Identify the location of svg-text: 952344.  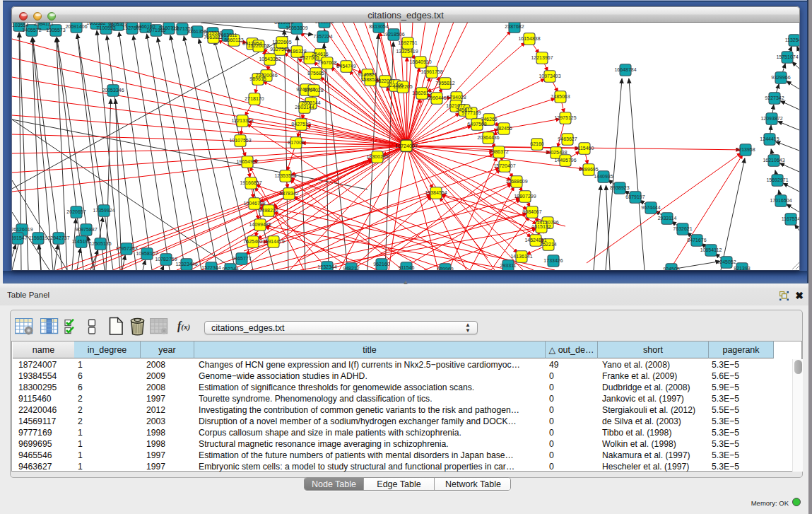
(230, 269).